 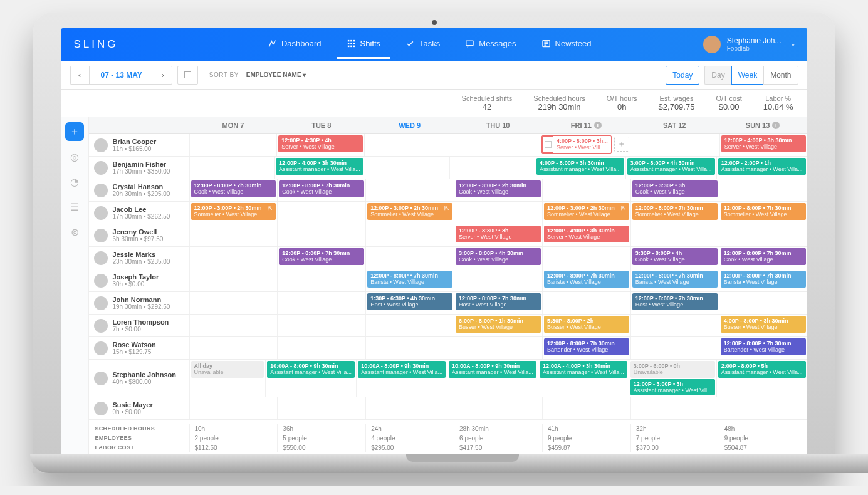 I want to click on settings-icon: ⊚, so click(x=75, y=232).